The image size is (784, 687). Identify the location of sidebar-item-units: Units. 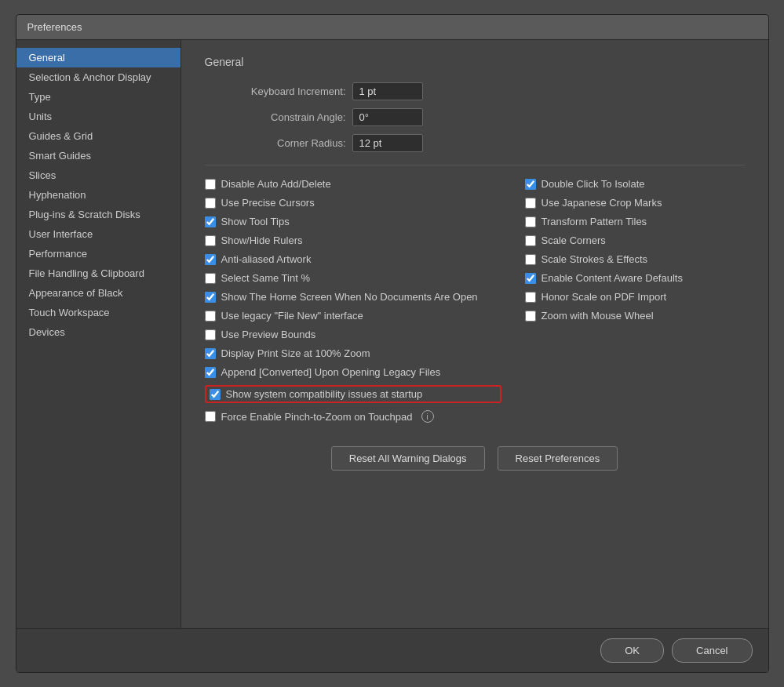
(99, 116).